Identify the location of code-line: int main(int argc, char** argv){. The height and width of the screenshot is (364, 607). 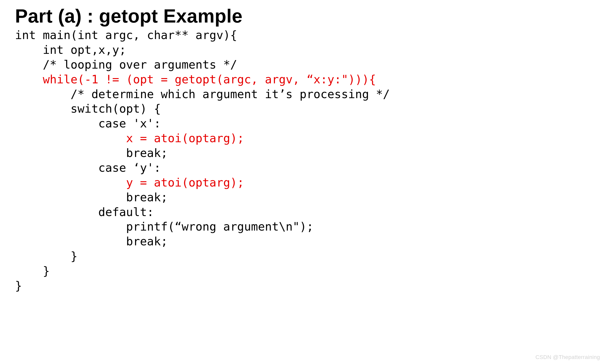
(126, 35).